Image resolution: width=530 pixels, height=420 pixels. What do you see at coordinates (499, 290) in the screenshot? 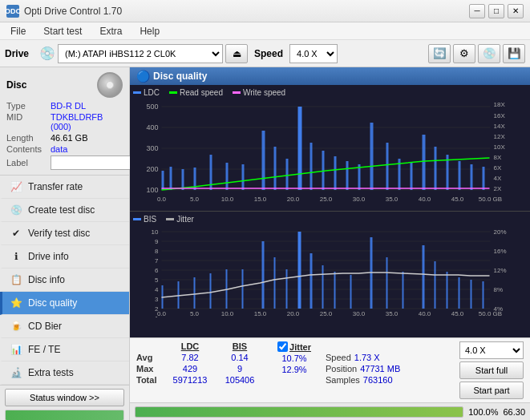
I see `svg-text: 8%` at bounding box center [499, 290].